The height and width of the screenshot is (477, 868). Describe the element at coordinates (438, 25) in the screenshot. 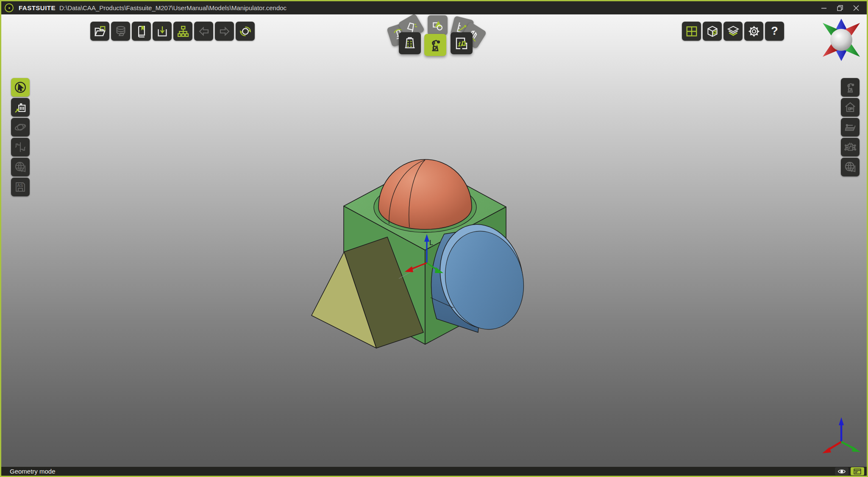

I see `shapes-mode-icon` at that location.